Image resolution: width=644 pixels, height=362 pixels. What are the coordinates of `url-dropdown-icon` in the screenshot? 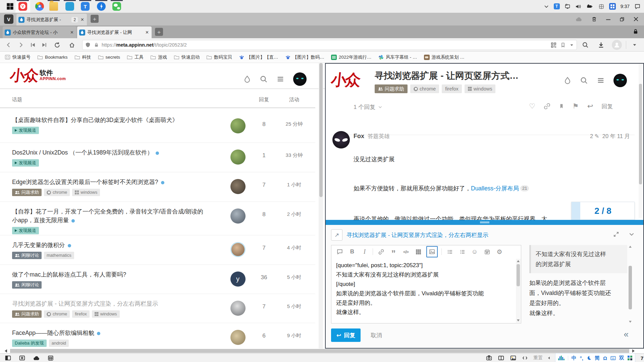 It's located at (572, 45).